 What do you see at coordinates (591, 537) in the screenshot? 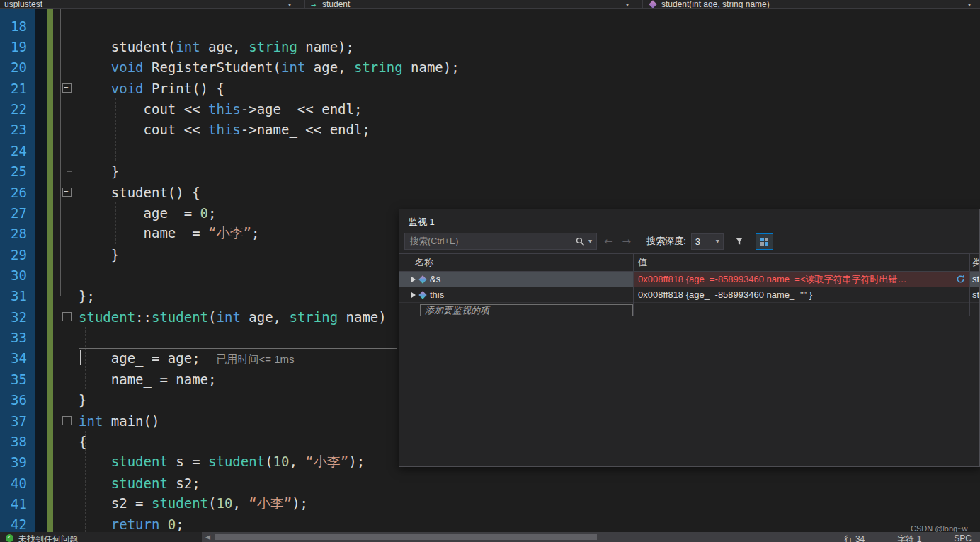
I see `horizontal-scrollbar: ◀ 行 34 字符 1 SPC` at bounding box center [591, 537].